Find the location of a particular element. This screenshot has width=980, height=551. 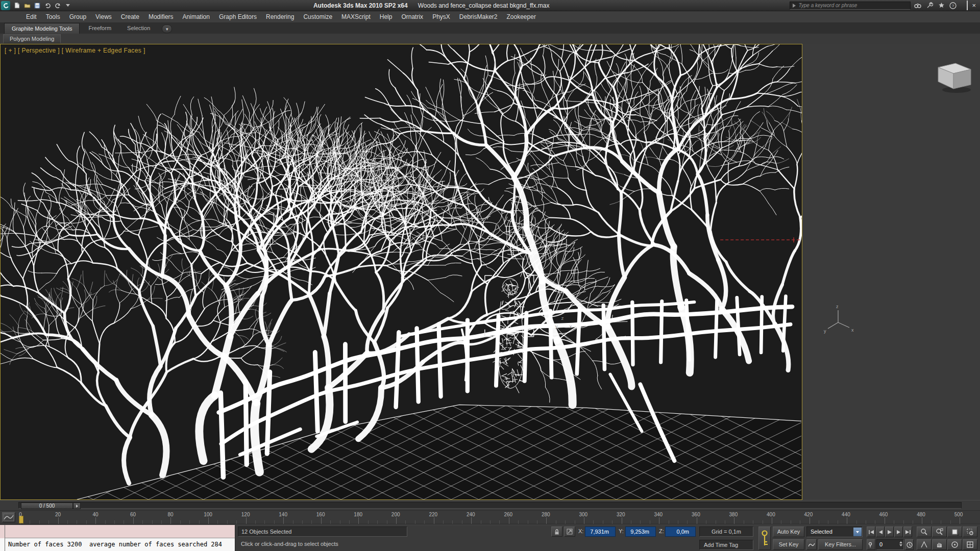

z-coord-label: Z: is located at coordinates (662, 531).